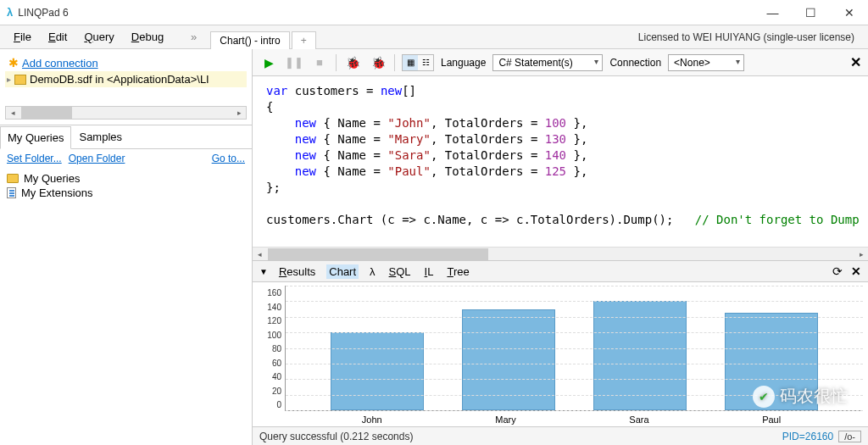  I want to click on menubar: File Edit Query Debug » Chart() - intro …, so click(434, 37).